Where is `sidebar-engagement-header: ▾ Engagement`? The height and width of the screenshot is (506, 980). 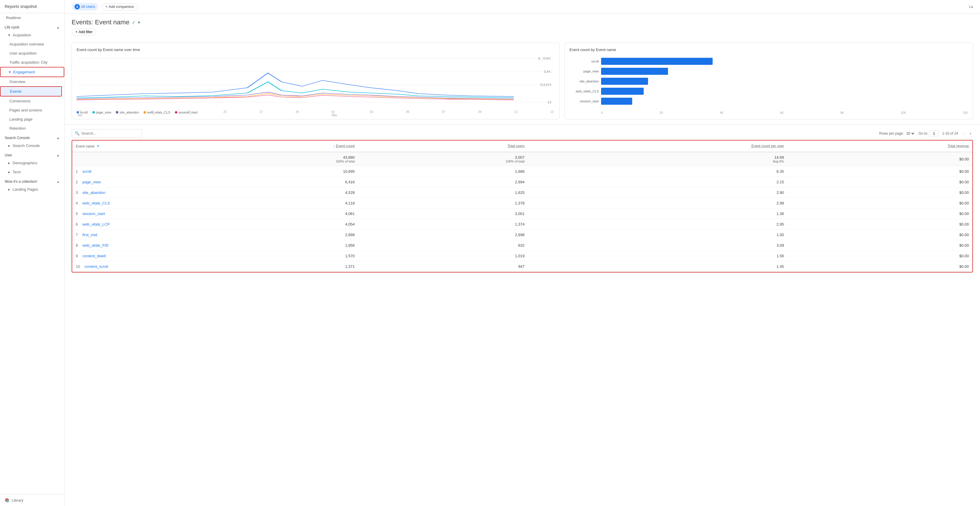 sidebar-engagement-header: ▾ Engagement is located at coordinates (32, 72).